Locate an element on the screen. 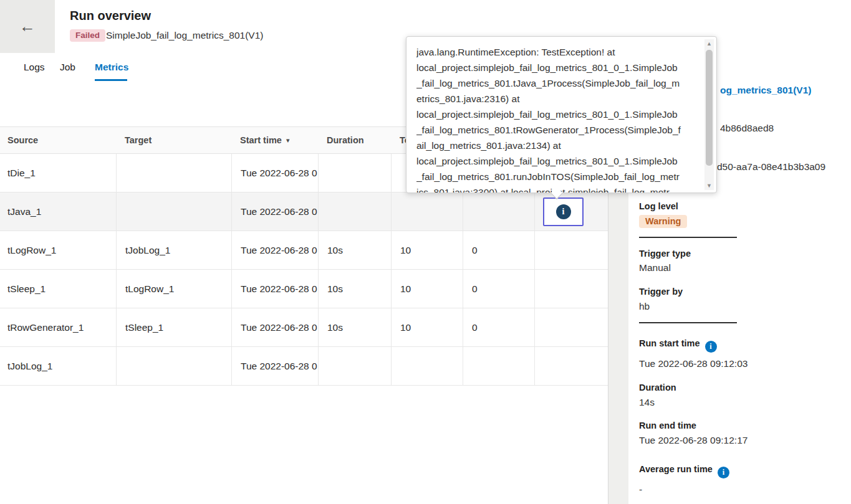 The width and height of the screenshot is (851, 504). stack-trace-line: _fail_log_metrics_801.tJava_1Process(Sim… is located at coordinates (559, 83).